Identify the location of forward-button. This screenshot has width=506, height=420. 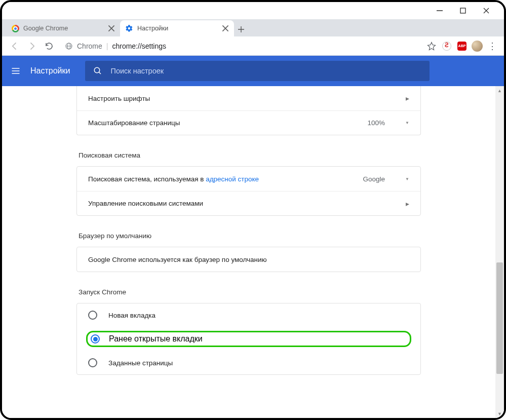
(32, 46).